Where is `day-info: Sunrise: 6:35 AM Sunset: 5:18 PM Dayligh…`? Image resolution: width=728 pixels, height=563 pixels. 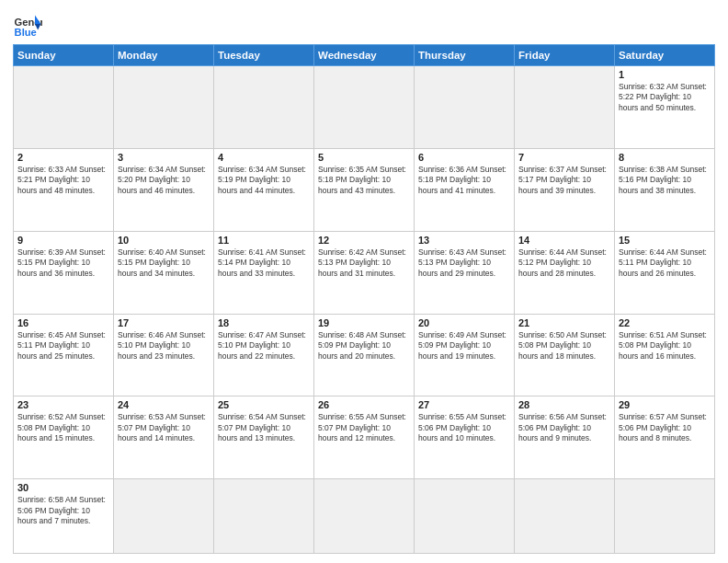 day-info: Sunrise: 6:35 AM Sunset: 5:18 PM Dayligh… is located at coordinates (364, 180).